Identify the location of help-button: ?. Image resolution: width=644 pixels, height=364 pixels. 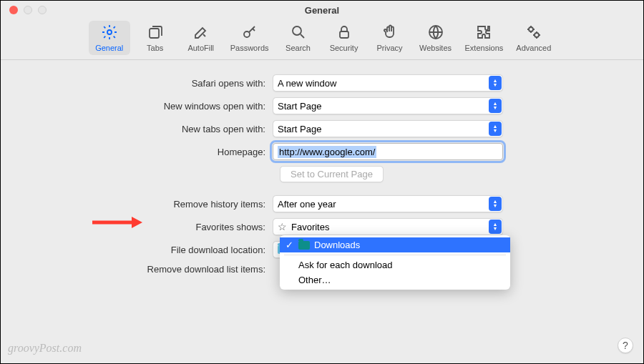
(625, 345).